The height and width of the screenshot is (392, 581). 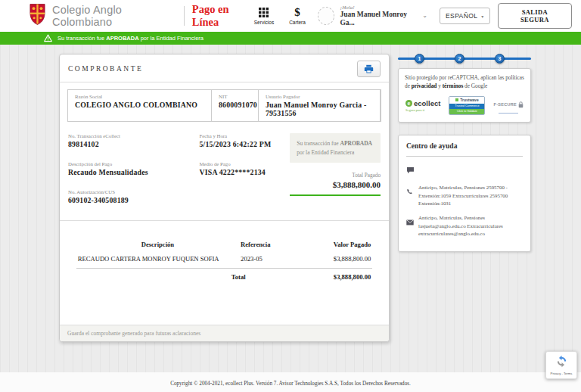 I want to click on transaction-number-field: No. Transacción eCollect 89814102, so click(x=133, y=147).